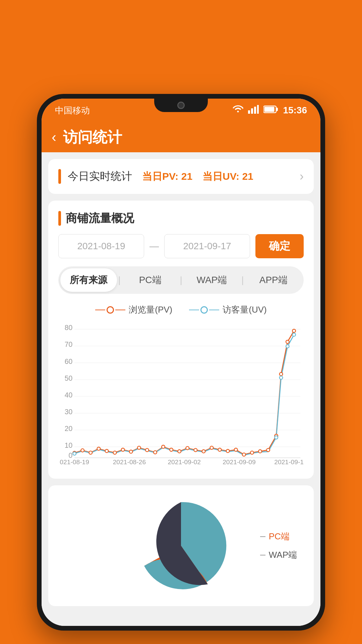 The image size is (362, 644). I want to click on uv-stat: 当日UV: 21, so click(228, 176).